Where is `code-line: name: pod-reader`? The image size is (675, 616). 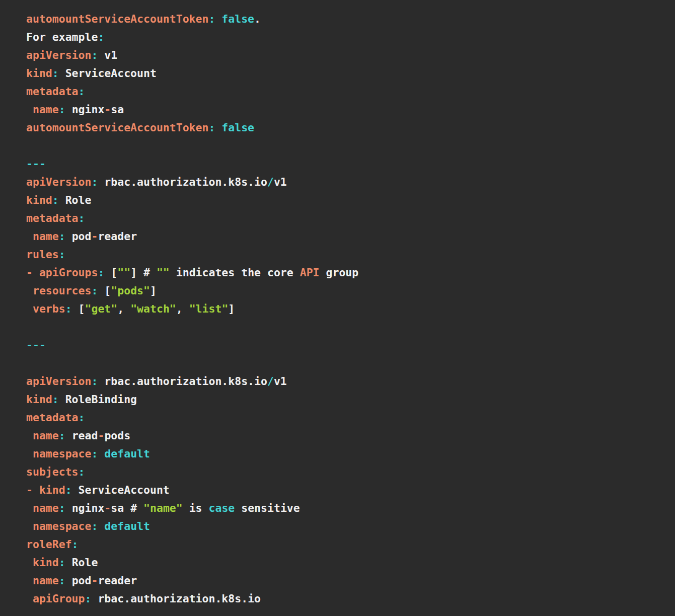 code-line: name: pod-reader is located at coordinates (344, 237).